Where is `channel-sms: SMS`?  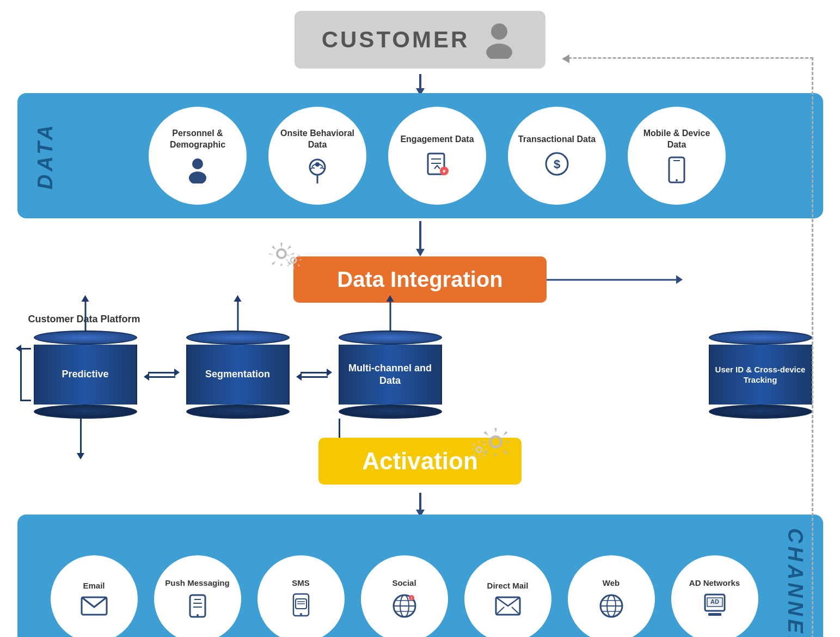
channel-sms: SMS is located at coordinates (301, 596).